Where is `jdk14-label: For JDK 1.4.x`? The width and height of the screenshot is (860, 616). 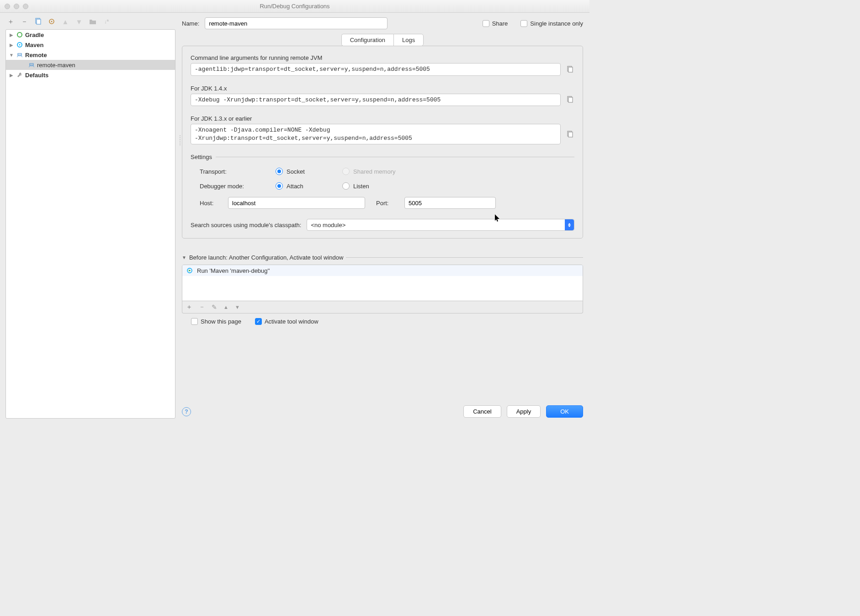
jdk14-label: For JDK 1.4.x is located at coordinates (382, 89).